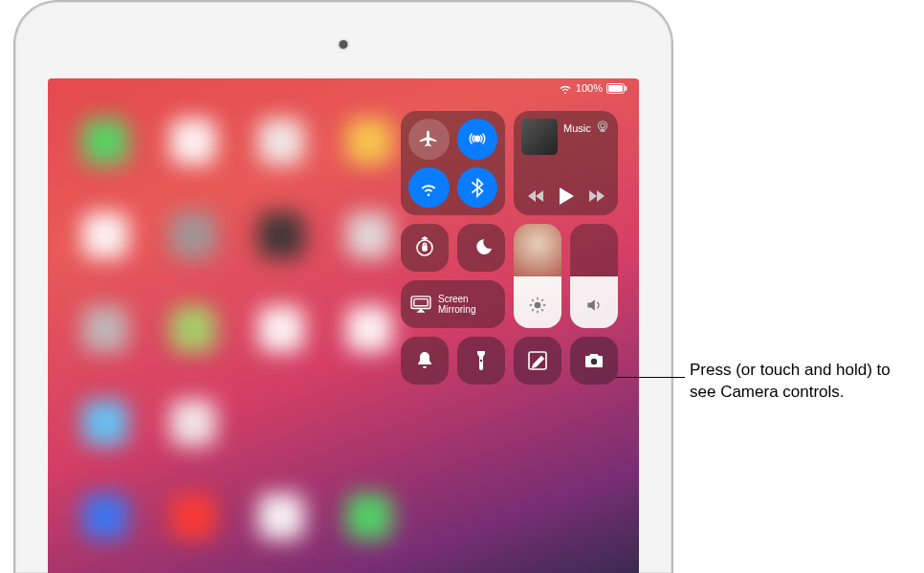 The image size is (924, 573). Describe the element at coordinates (429, 187) in the screenshot. I see `wifi-button` at that location.